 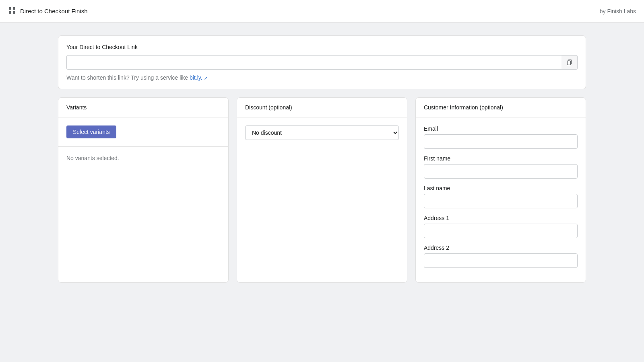 What do you see at coordinates (501, 108) in the screenshot?
I see `customer-info-title: Customer Information (optional)` at bounding box center [501, 108].